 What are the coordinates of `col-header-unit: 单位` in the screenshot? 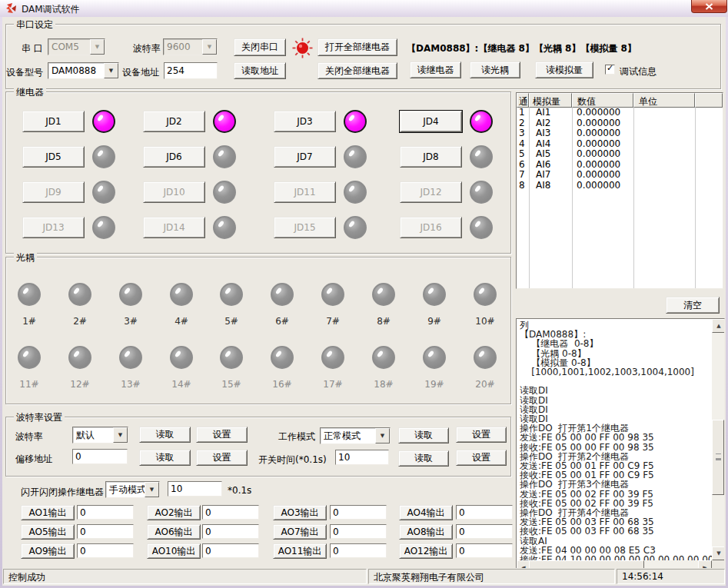 It's located at (664, 100).